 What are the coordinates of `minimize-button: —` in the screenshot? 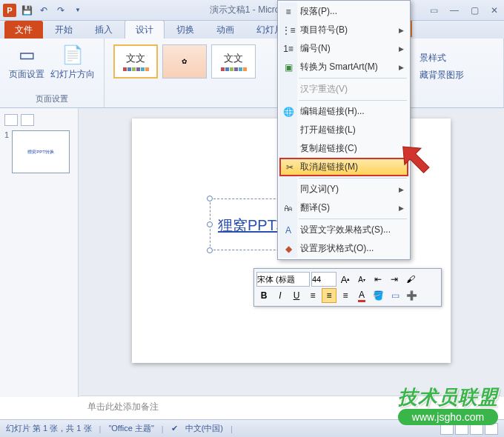 It's located at (454, 10).